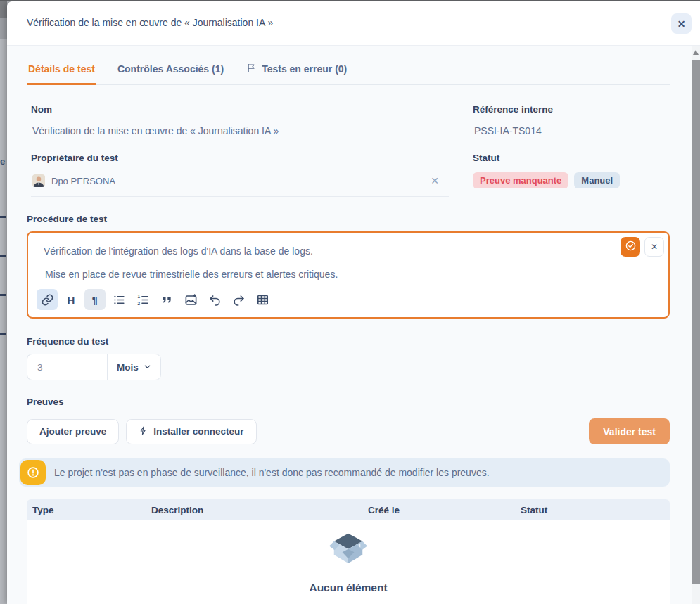 The image size is (700, 604). Describe the element at coordinates (262, 300) in the screenshot. I see `table-icon` at that location.